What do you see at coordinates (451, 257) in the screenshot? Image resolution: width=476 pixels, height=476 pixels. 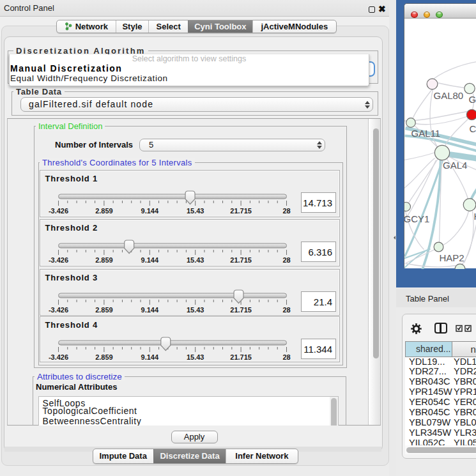 I see `svg-text: HAP2` at bounding box center [451, 257].